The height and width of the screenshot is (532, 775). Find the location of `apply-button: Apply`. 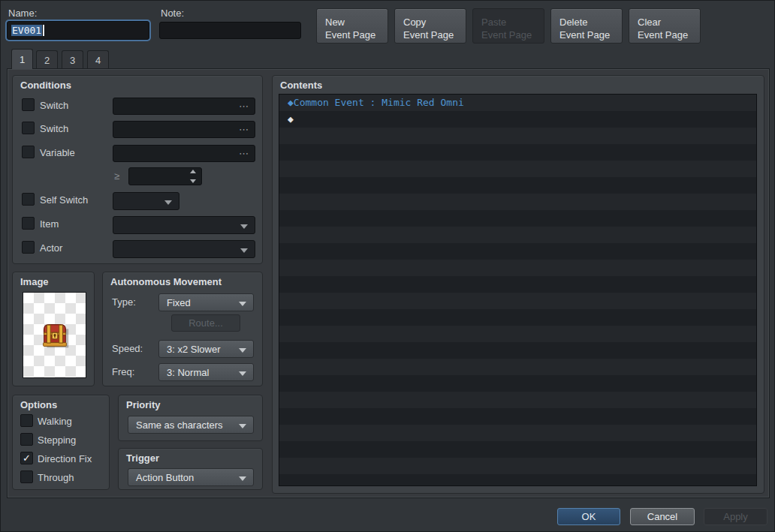

apply-button: Apply is located at coordinates (736, 516).